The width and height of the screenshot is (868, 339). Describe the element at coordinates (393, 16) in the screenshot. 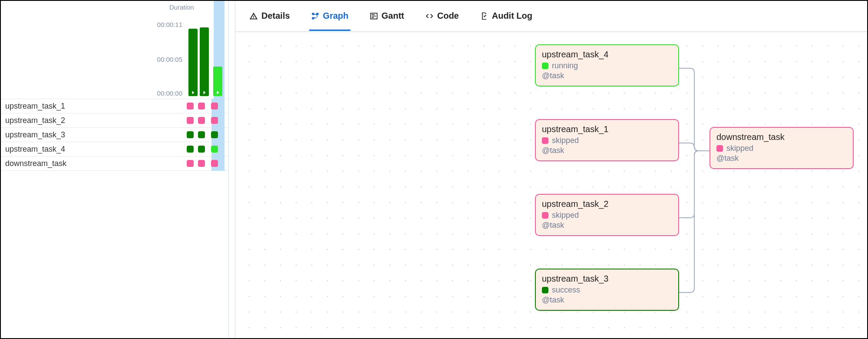

I see `tab-label: Gantt` at that location.